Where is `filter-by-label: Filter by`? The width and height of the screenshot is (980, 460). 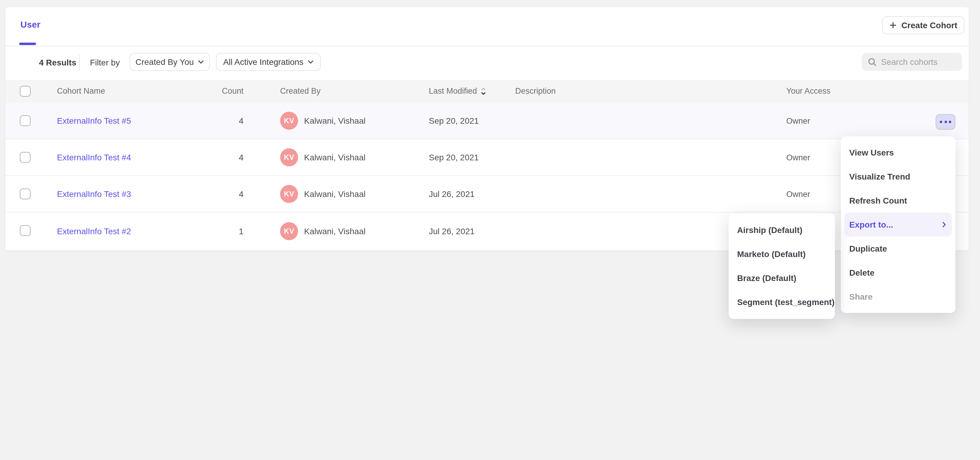
filter-by-label: Filter by is located at coordinates (105, 62).